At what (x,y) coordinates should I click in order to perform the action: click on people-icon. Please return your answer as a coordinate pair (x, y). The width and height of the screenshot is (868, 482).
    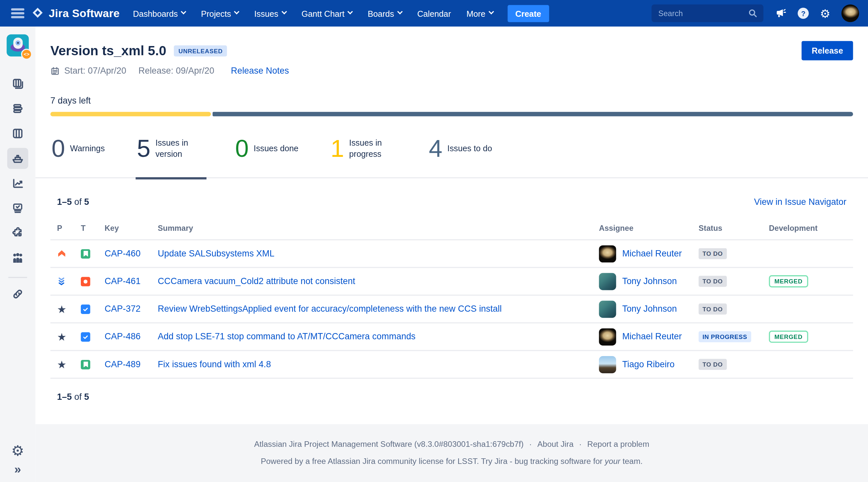
    Looking at the image, I should click on (18, 258).